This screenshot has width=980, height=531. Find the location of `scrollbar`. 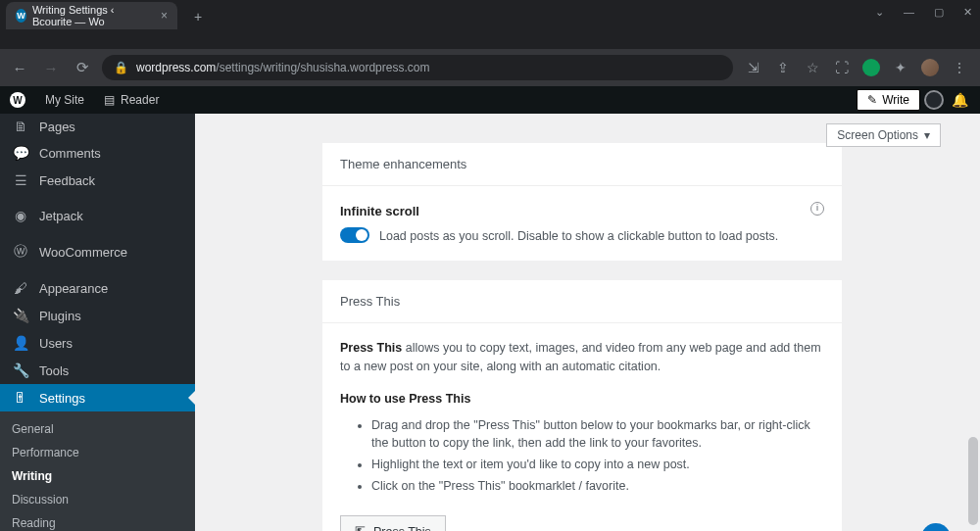

scrollbar is located at coordinates (973, 322).